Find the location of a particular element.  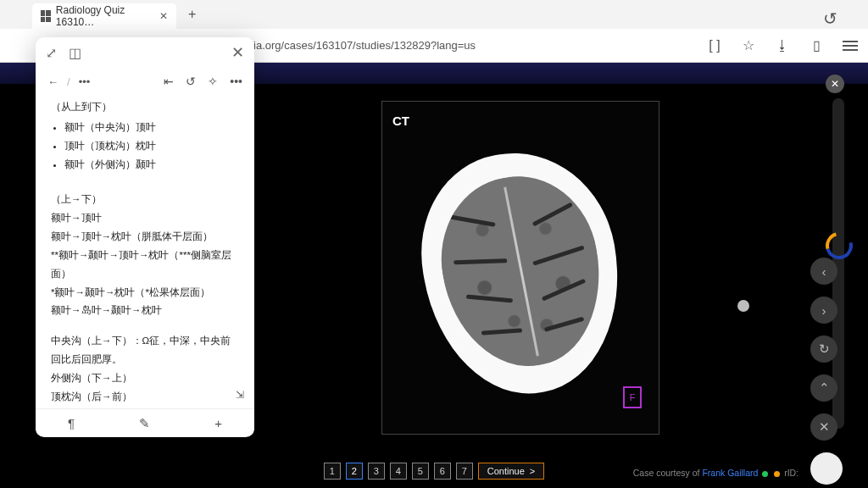

viewer-fab-column: ‹ › ↻ ⌃ ✕ is located at coordinates (826, 371).